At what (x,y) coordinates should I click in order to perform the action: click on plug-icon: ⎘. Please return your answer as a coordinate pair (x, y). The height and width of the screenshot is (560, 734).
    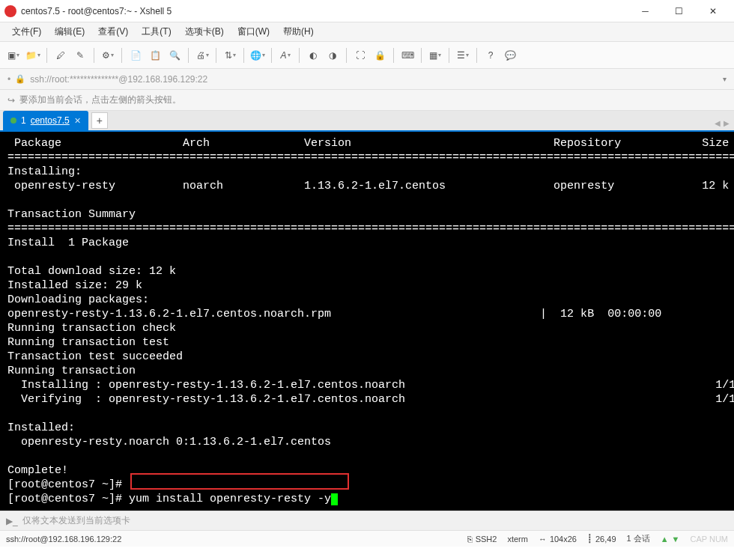
    Looking at the image, I should click on (470, 539).